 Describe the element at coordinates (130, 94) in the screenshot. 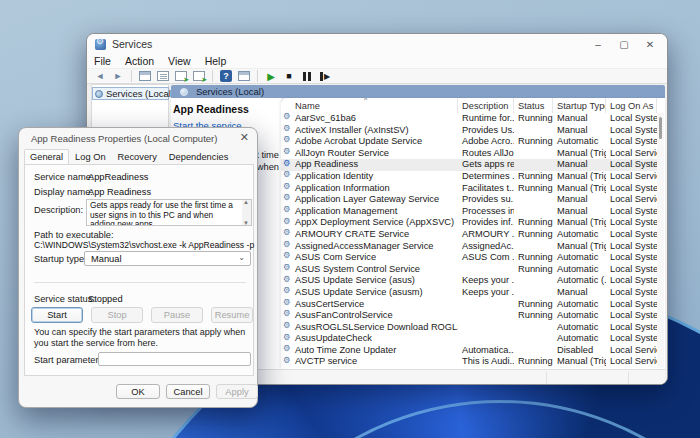

I see `tree-item-services-local: Services (Local)` at that location.